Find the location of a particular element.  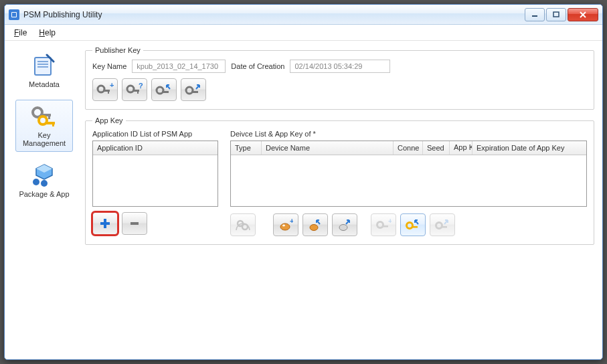

app-id-buttons is located at coordinates (155, 223).